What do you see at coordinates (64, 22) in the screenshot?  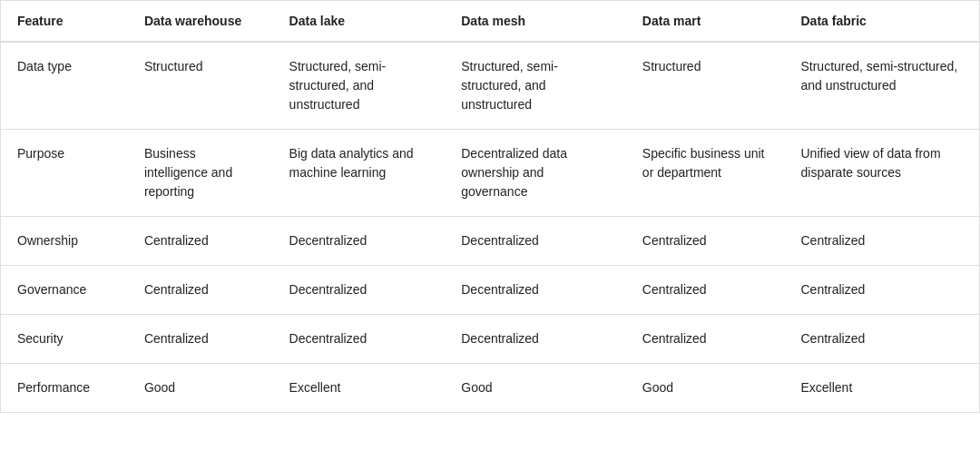 I see `header-feature: Feature` at bounding box center [64, 22].